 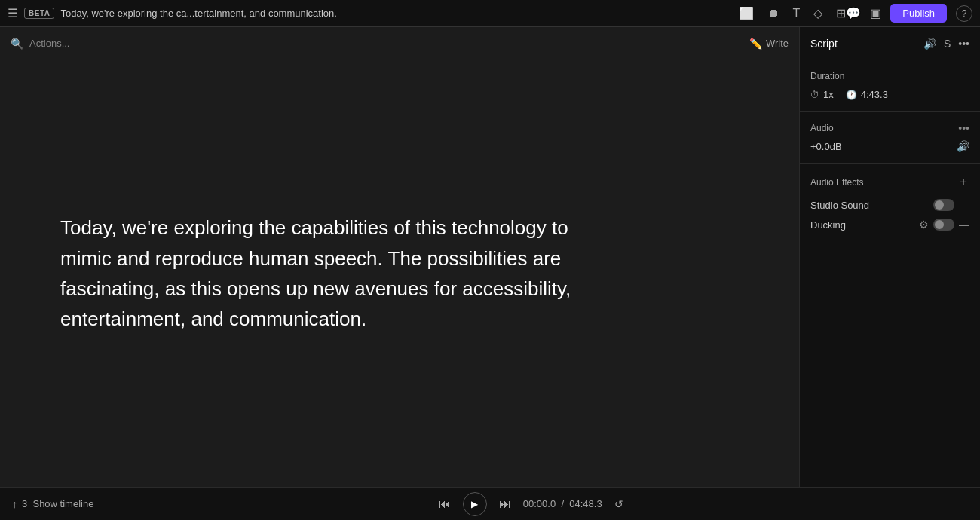 What do you see at coordinates (884, 128) in the screenshot?
I see `audio-title: Audio` at bounding box center [884, 128].